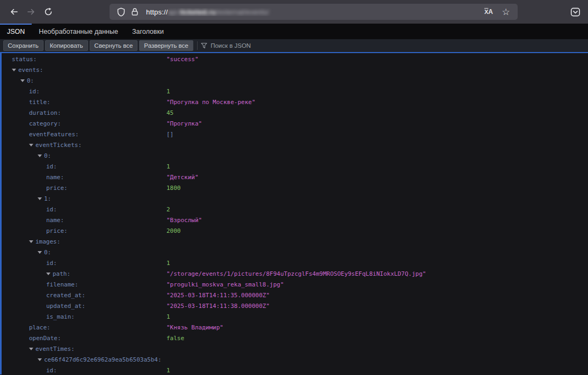 This screenshot has height=375, width=588. Describe the element at coordinates (60, 317) in the screenshot. I see `json-key: is_main:` at that location.